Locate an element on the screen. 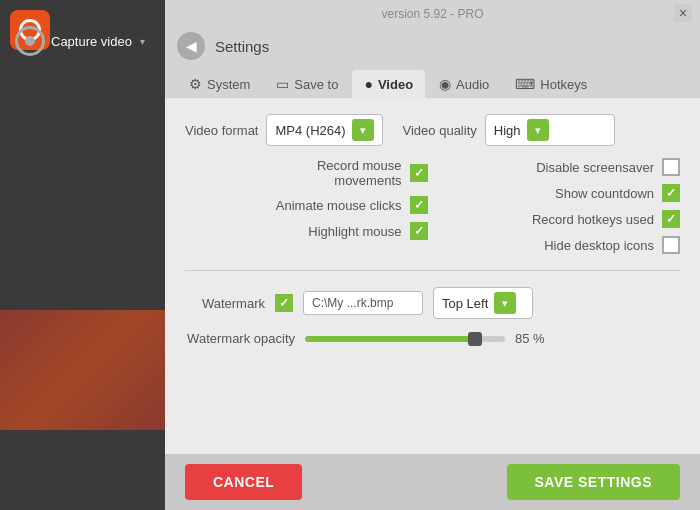 Image resolution: width=700 pixels, height=510 pixels. disable-screensaver-label: Disable screensaver is located at coordinates (595, 168).